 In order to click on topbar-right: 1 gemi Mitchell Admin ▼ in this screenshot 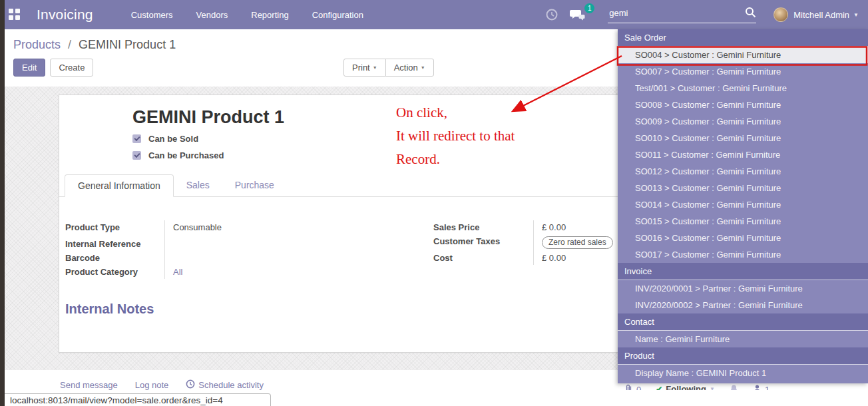, I will do `click(707, 15)`.